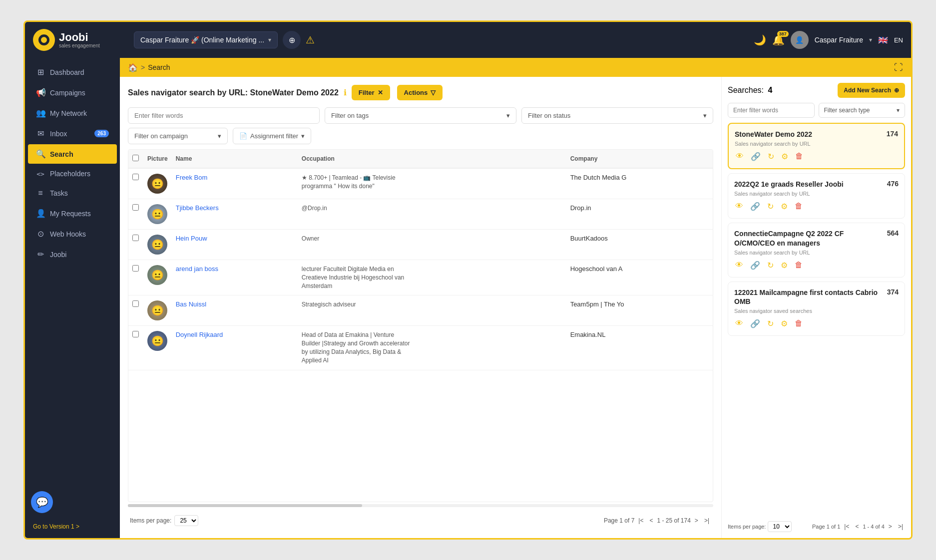  I want to click on next-page-button: >, so click(696, 521).